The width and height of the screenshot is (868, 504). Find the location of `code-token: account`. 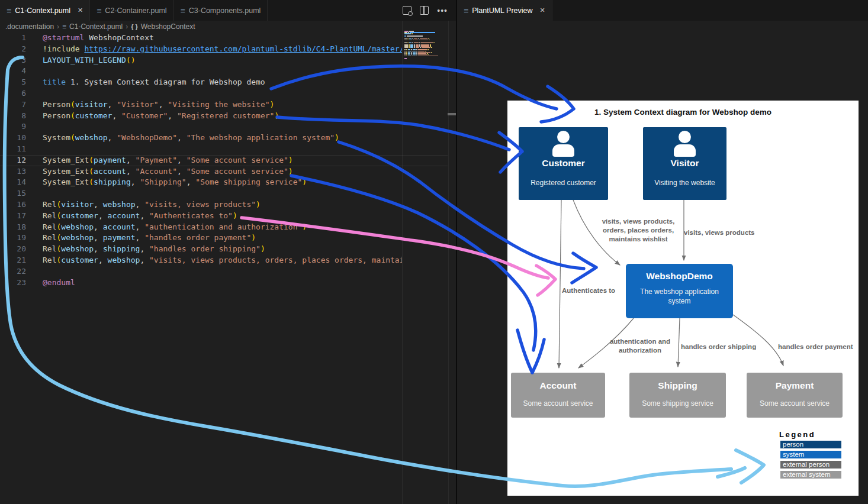

code-token: account is located at coordinates (124, 215).